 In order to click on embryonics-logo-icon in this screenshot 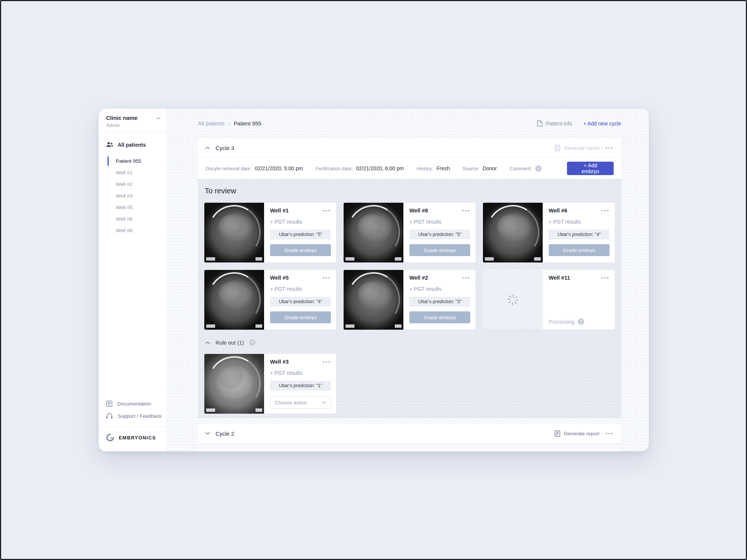, I will do `click(110, 438)`.